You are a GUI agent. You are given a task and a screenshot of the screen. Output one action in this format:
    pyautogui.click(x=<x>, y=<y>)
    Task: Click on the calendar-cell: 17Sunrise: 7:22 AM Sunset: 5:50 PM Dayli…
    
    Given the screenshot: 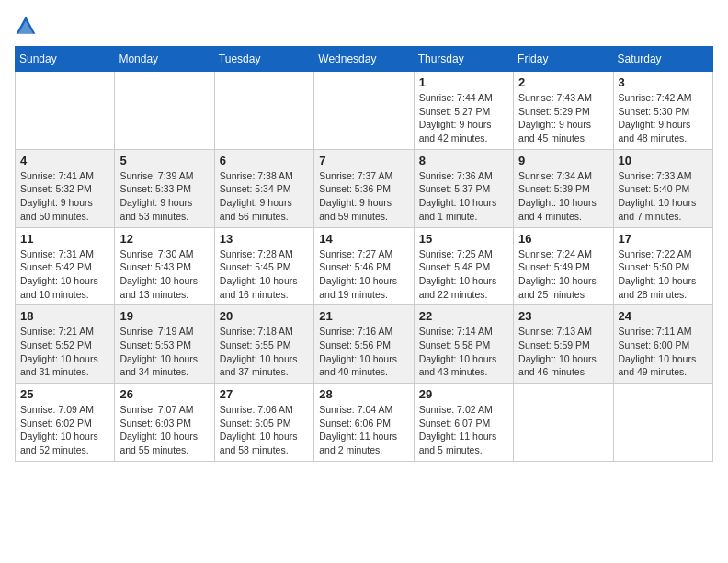 What is the action you would take?
    pyautogui.click(x=663, y=267)
    